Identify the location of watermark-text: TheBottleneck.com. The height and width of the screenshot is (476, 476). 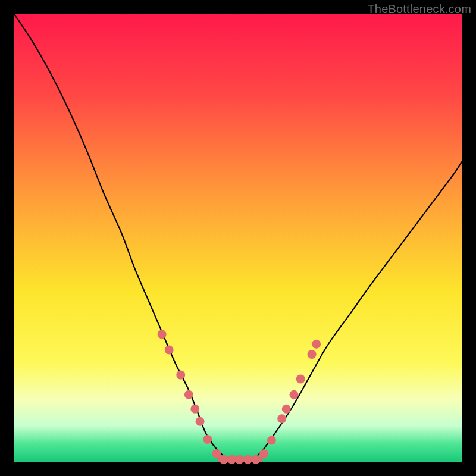
(419, 10).